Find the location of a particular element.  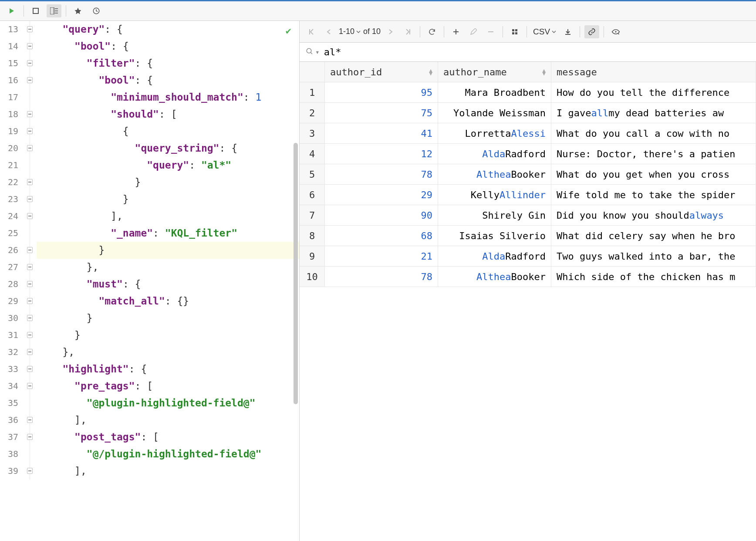

run-button is located at coordinates (12, 11).